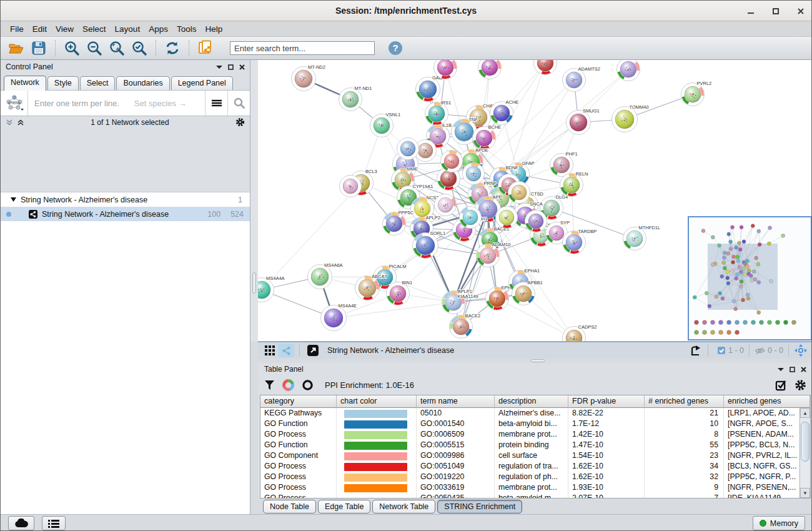  Describe the element at coordinates (16, 48) in the screenshot. I see `open-session-icon` at that location.